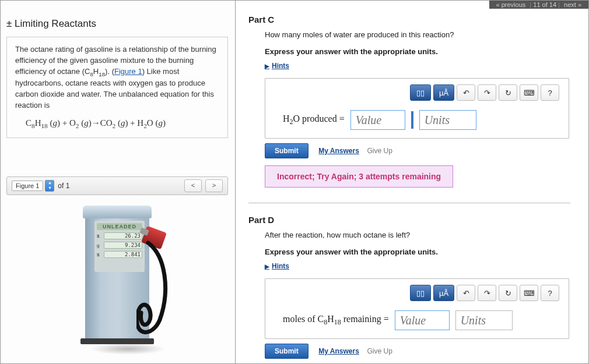 The width and height of the screenshot is (589, 364). Describe the element at coordinates (378, 120) in the screenshot. I see `part-c-value-input` at that location.